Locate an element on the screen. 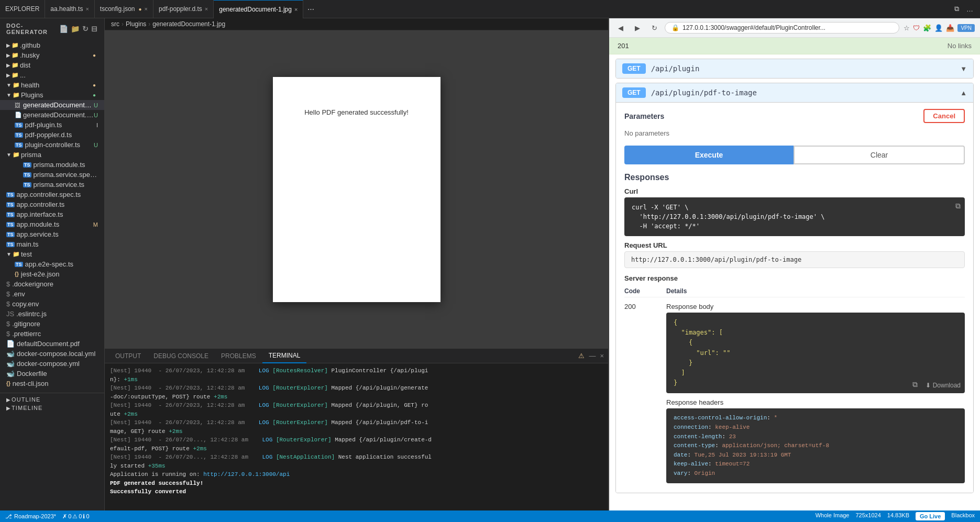 This screenshot has width=980, height=522. new-file-icon: 📄 is located at coordinates (64, 29).